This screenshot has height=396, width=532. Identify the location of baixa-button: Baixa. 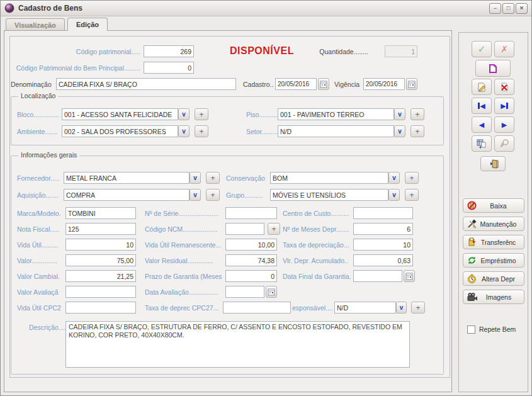
(494, 205).